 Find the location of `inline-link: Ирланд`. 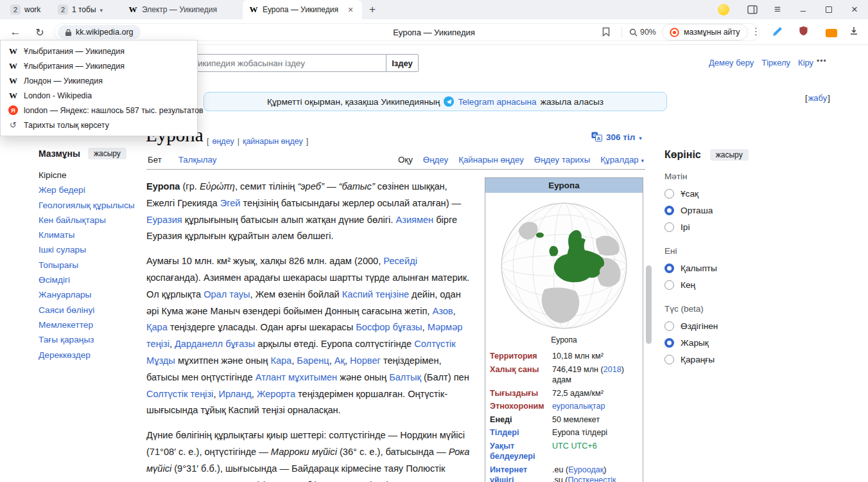

inline-link: Ирланд is located at coordinates (235, 394).